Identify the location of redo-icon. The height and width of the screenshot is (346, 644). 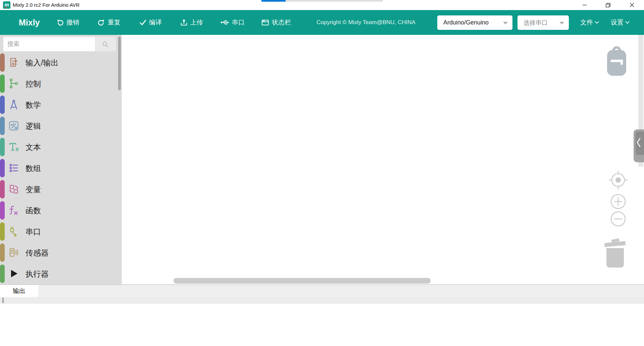
(101, 22).